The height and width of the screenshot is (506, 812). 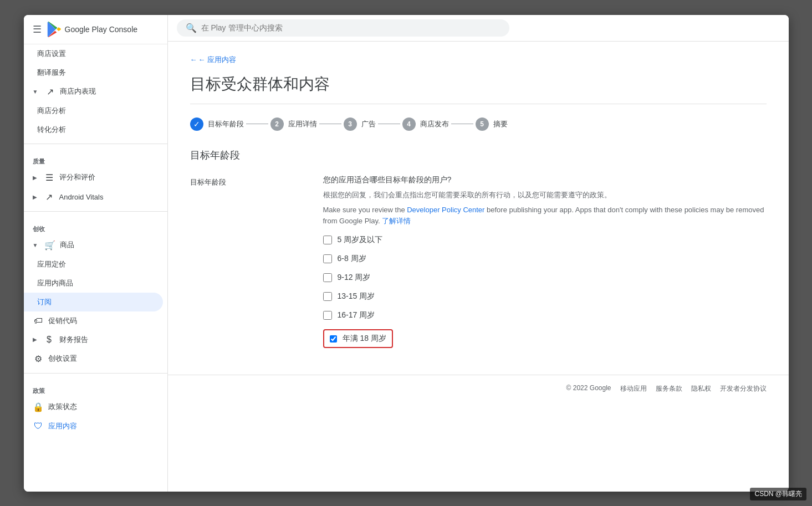 I want to click on checkbox-age2-input, so click(x=328, y=259).